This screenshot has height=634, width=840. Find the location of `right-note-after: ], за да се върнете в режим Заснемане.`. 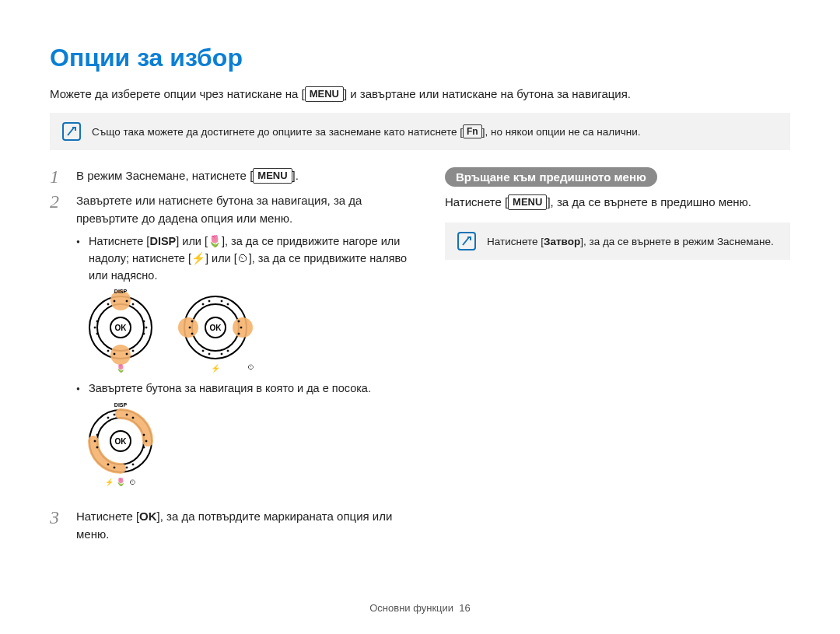

right-note-after: ], за да се върнете в режим Заснемане. is located at coordinates (677, 241).